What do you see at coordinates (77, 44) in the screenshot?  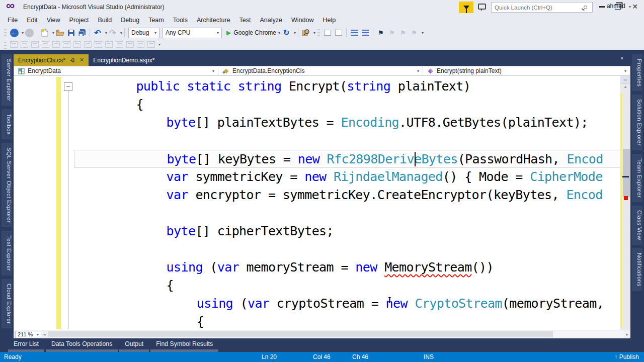 I see `make-same-width-icon` at bounding box center [77, 44].